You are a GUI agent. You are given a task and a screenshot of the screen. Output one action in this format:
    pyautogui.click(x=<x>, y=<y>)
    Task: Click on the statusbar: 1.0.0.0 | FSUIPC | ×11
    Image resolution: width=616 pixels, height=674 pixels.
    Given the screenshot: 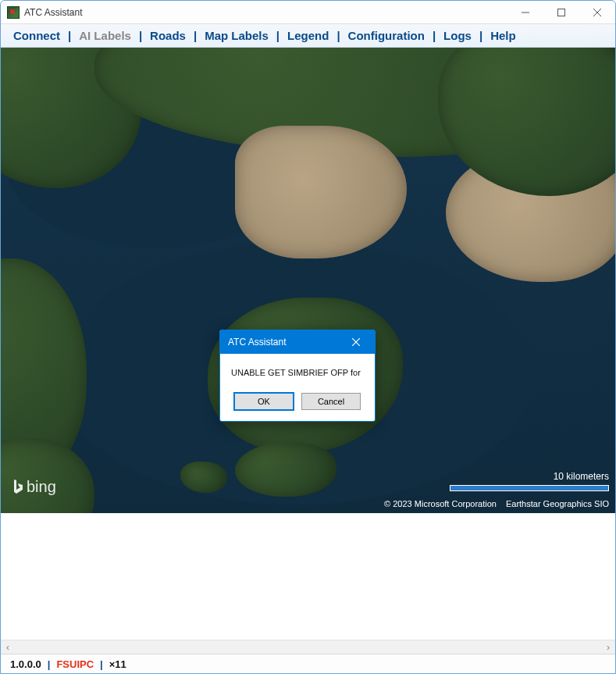 What is the action you would take?
    pyautogui.click(x=308, y=664)
    